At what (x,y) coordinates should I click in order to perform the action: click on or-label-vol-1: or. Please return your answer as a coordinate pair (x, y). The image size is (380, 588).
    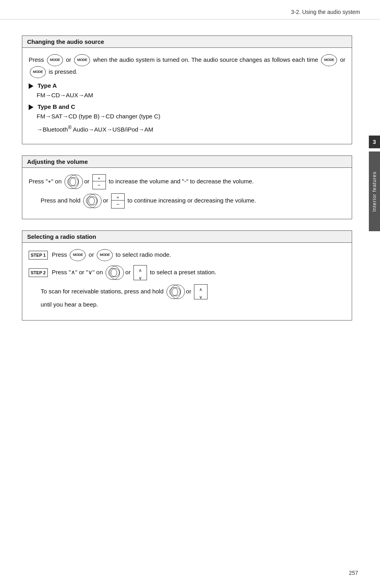
    Looking at the image, I should click on (88, 181).